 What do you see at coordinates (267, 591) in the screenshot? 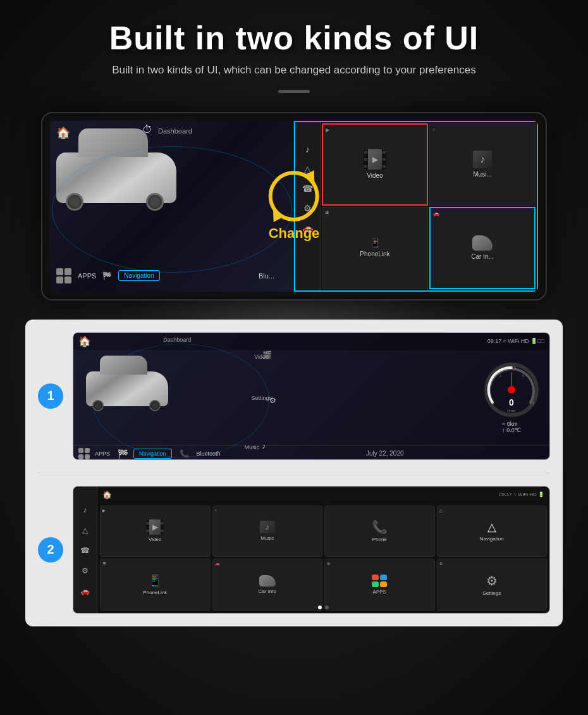
I see `ui2-carinfo-label: Car Info` at bounding box center [267, 591].